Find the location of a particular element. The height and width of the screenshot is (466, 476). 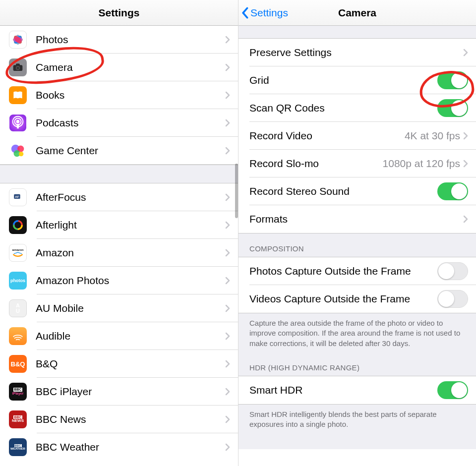

row-scan-qr: Scan QR Codes is located at coordinates (357, 108).